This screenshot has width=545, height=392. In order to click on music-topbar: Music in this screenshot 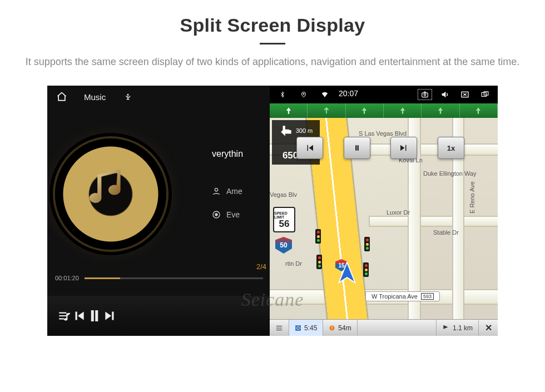, I will do `click(158, 97)`.